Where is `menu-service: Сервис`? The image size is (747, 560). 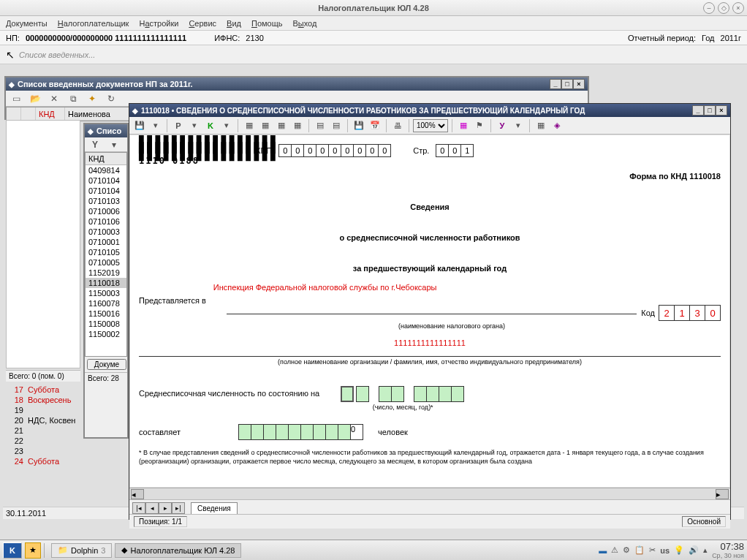 menu-service: Сервис is located at coordinates (202, 23).